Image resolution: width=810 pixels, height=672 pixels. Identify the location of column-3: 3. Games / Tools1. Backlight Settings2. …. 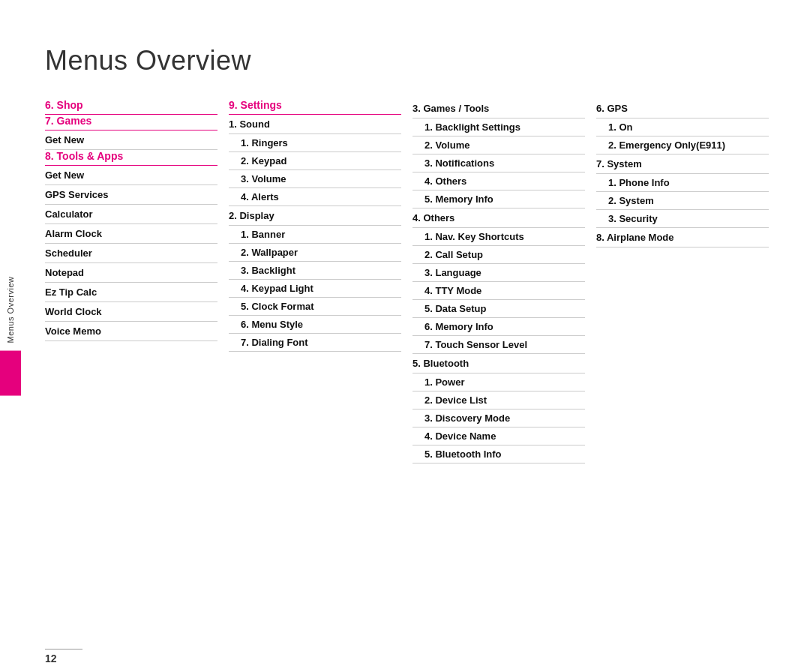
(504, 281).